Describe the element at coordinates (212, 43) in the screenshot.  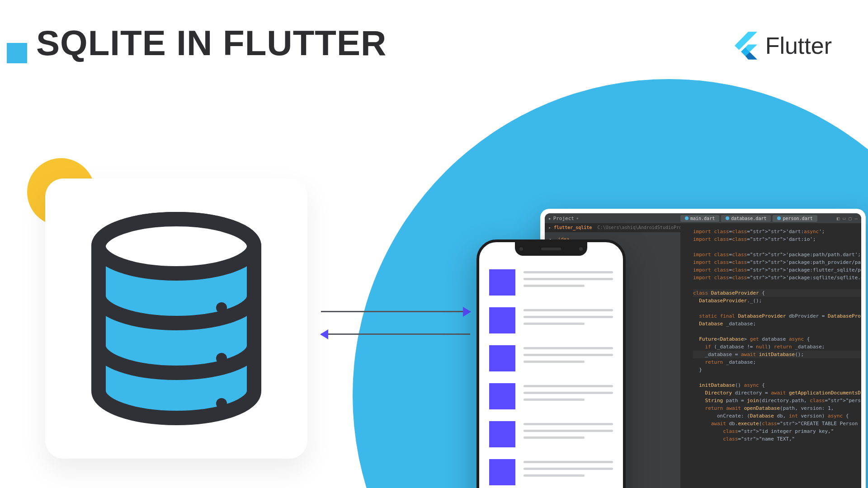
I see `page-title: SQLITE IN FLUTTER` at that location.